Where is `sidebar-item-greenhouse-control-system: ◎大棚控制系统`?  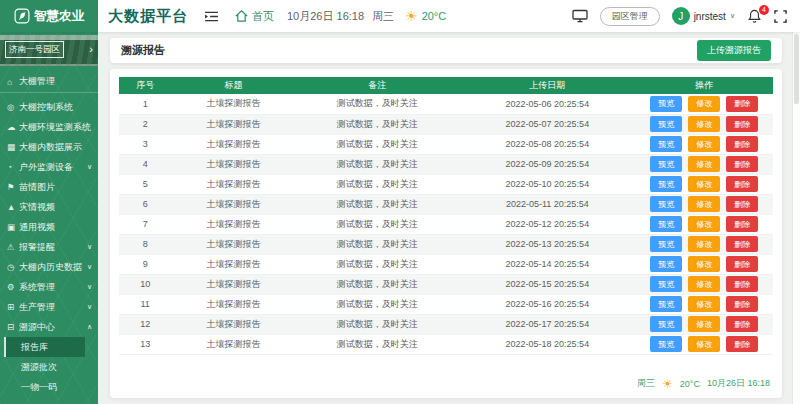
sidebar-item-greenhouse-control-system: ◎大棚控制系统 is located at coordinates (49, 107).